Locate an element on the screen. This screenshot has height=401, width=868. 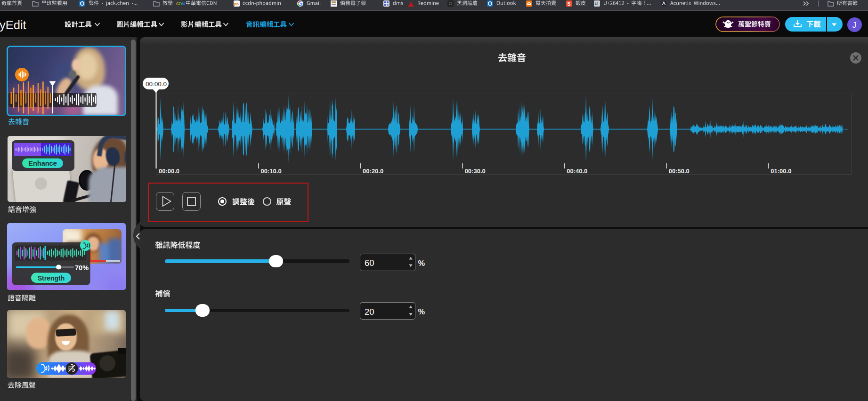
svg-text: N is located at coordinates (184, 4).